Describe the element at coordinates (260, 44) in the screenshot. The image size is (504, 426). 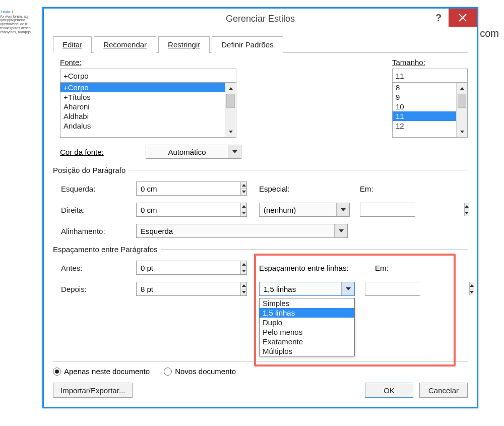
I see `tab-strip: Editar Recomendar Restringir Definir Pad…` at that location.